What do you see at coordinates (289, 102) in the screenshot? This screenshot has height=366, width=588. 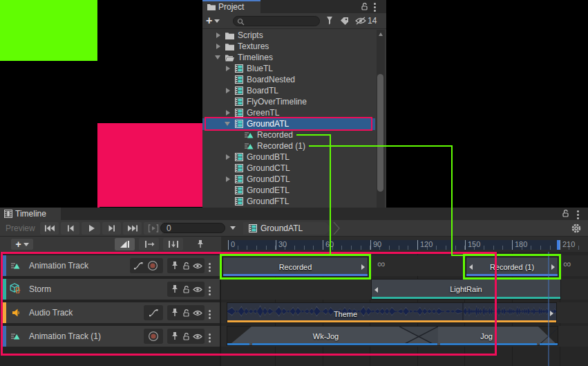 I see `tree-row-flyovertimeline: FlyOverTimeline` at bounding box center [289, 102].